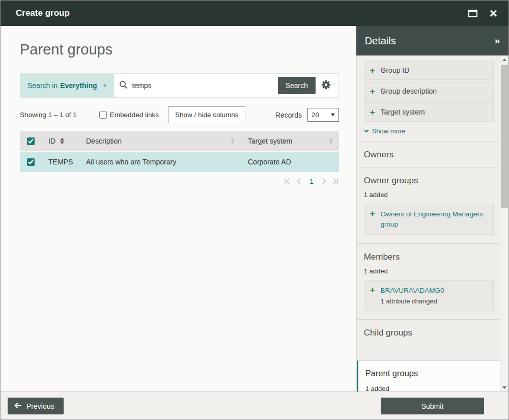  Describe the element at coordinates (290, 162) in the screenshot. I see `row-target-system: Corporate AD` at that location.